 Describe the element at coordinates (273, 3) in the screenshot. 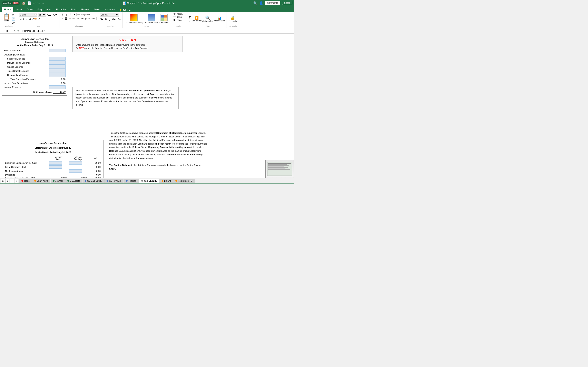

I see `comments-button: Comments` at that location.